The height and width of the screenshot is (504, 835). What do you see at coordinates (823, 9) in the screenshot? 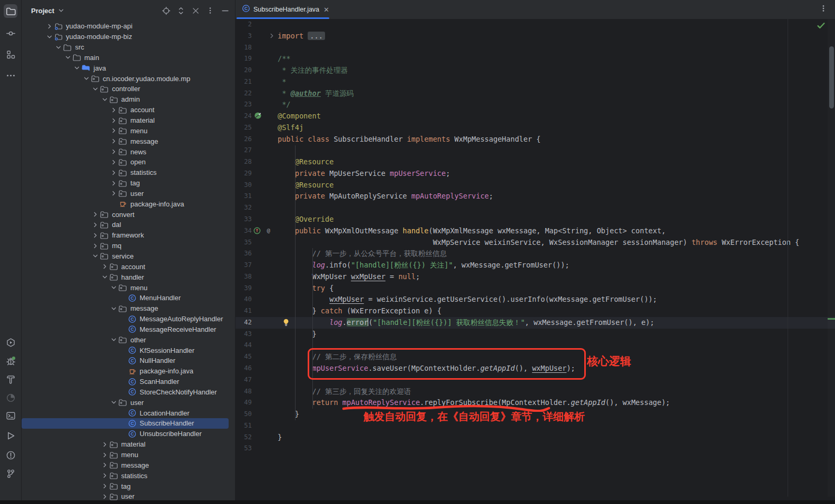
I see `kebab-menu-icon` at bounding box center [823, 9].